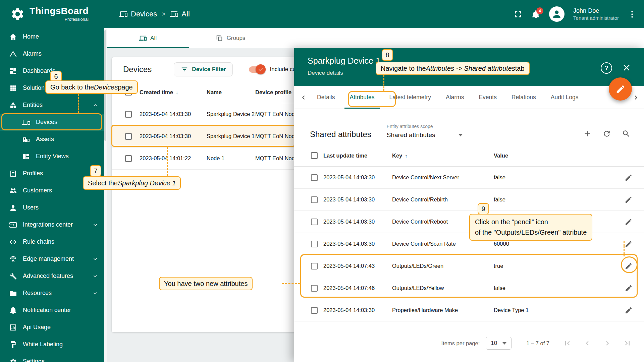 The height and width of the screenshot is (362, 644). Describe the element at coordinates (52, 122) in the screenshot. I see `sidebar-item-devices: Devices` at that location.